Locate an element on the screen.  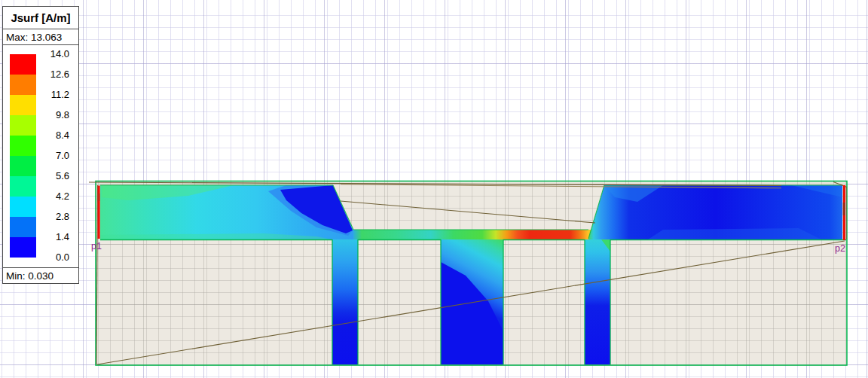
colorbar-legend: Jsurf [A/m] Max: 13.063 14.012.611.29.88… is located at coordinates (41, 145).